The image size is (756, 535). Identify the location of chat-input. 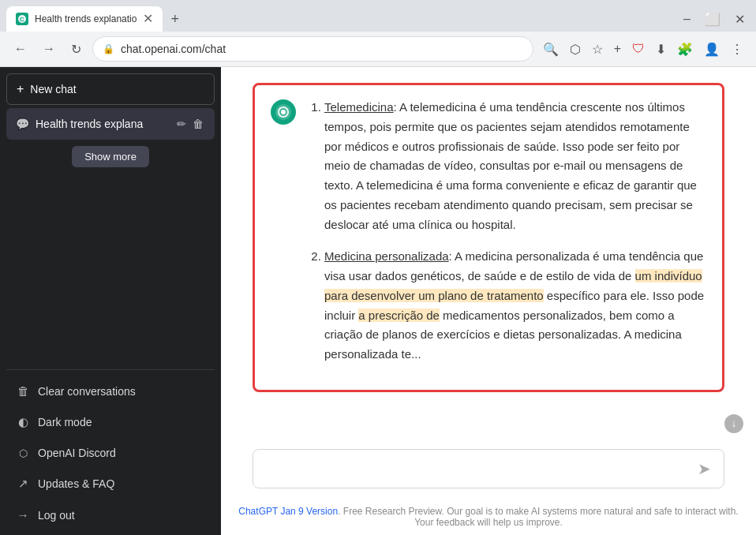
(477, 469).